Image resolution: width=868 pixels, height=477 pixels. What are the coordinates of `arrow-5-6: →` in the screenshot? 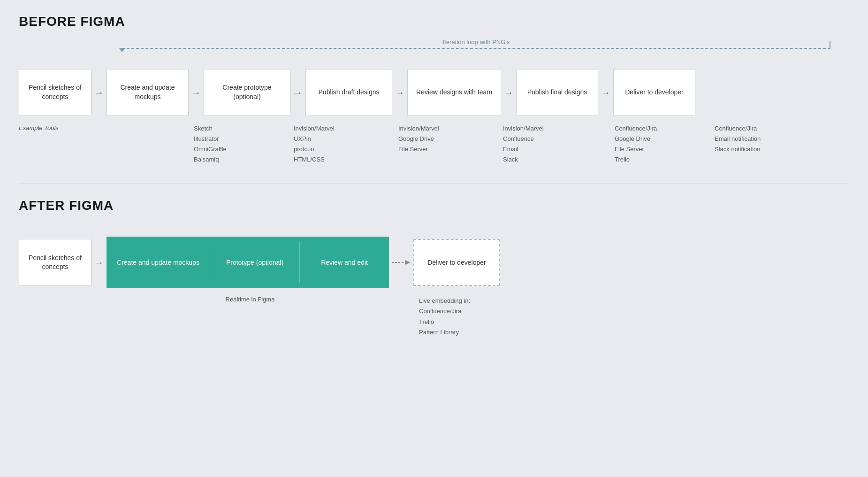 It's located at (509, 93).